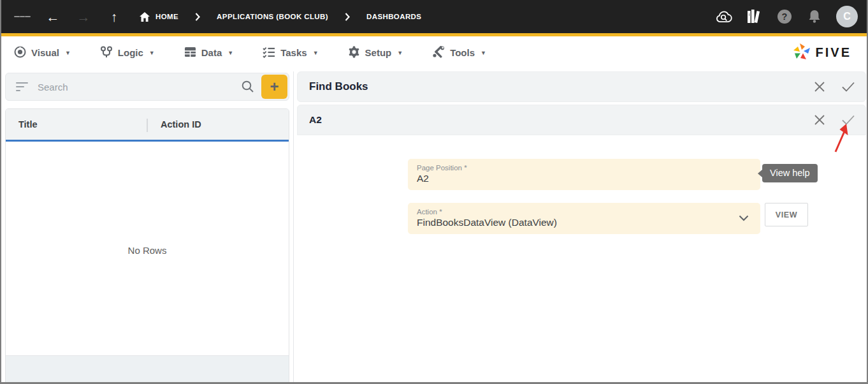  I want to click on menu-visual: Visual ▼, so click(42, 53).